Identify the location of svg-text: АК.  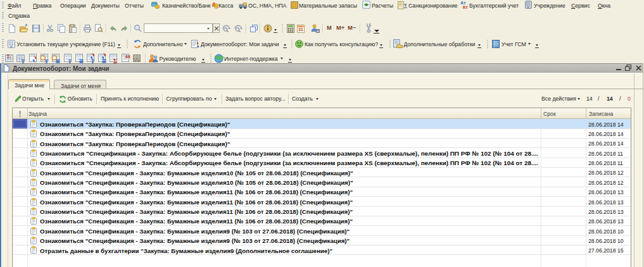
(128, 57).